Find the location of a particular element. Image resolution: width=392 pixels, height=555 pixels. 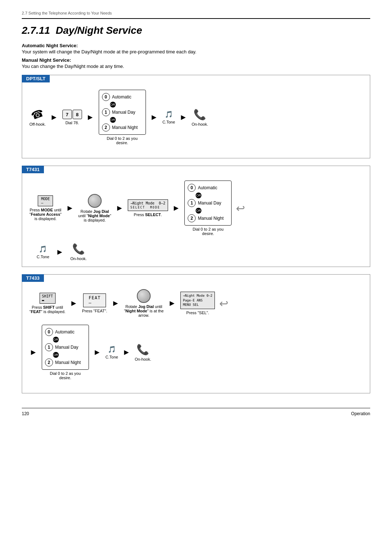

t7431-arrow2: ► is located at coordinates (119, 208).